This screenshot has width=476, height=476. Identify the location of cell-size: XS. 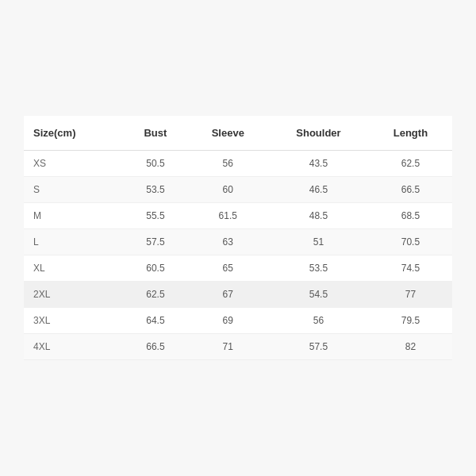
(73, 163).